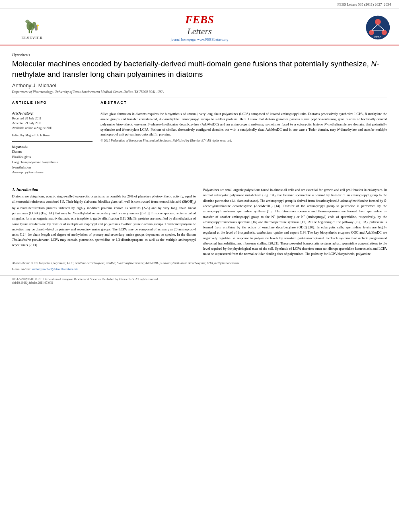  Describe the element at coordinates (200, 20) in the screenshot. I see `febs-title: FEBS` at that location.